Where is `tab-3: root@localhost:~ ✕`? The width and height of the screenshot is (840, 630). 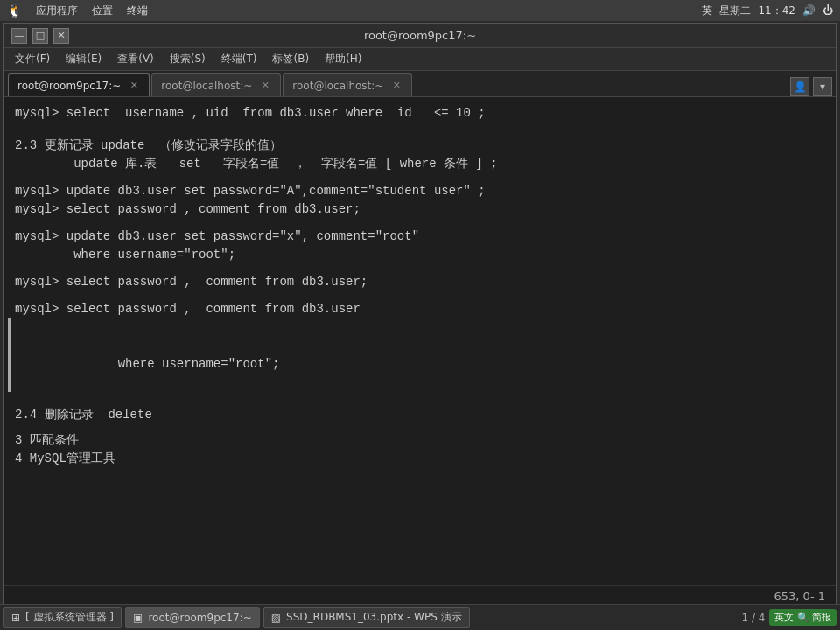 tab-3: root@localhost:~ ✕ is located at coordinates (347, 85).